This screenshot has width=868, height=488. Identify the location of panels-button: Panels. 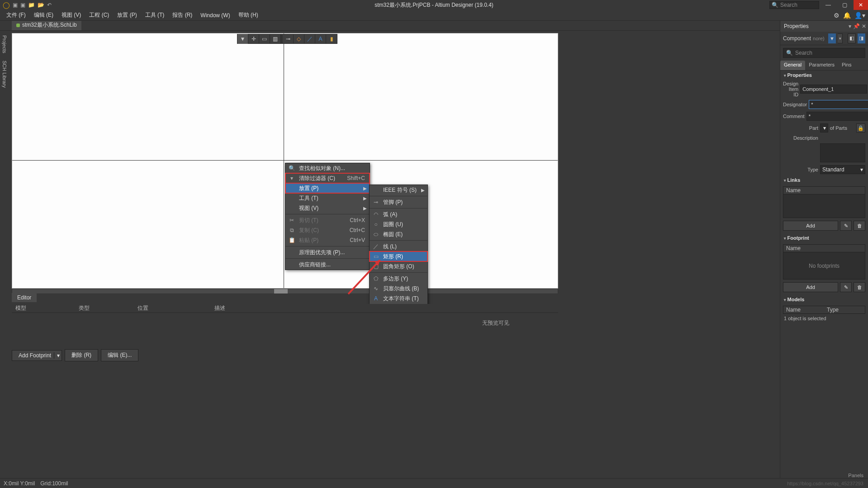
(856, 475).